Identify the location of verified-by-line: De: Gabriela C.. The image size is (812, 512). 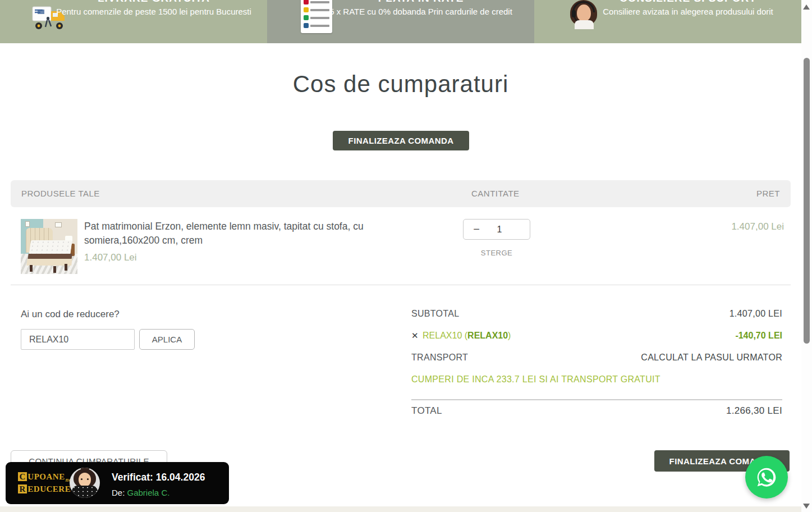
(140, 493).